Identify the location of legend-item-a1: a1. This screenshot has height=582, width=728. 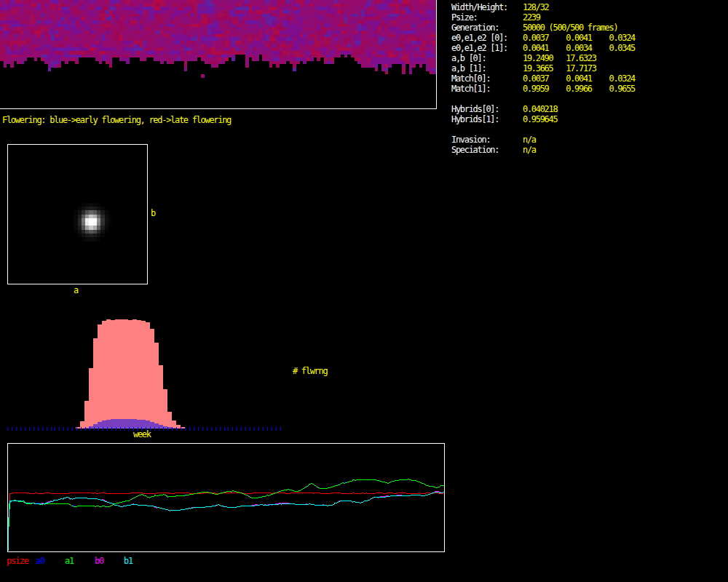
(69, 561).